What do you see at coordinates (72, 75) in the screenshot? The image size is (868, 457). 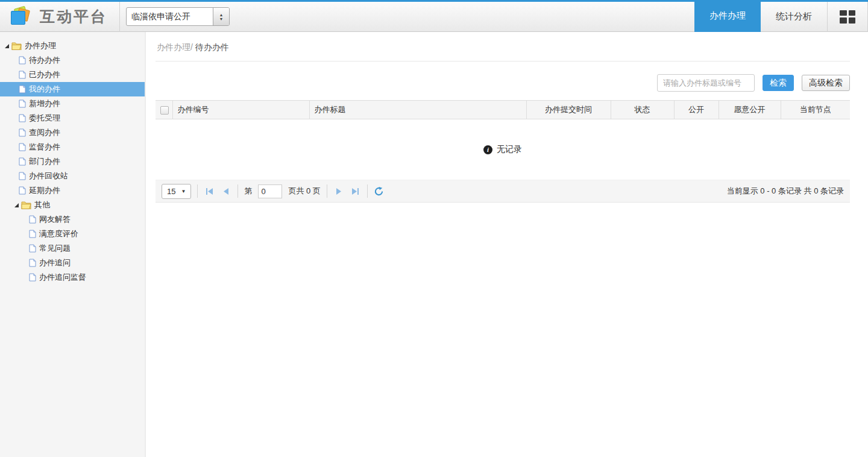 I see `tree-item: 已办办件` at bounding box center [72, 75].